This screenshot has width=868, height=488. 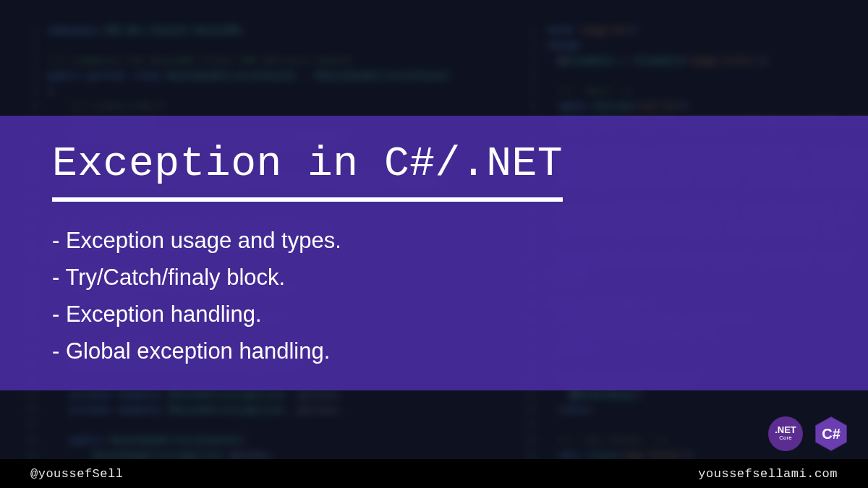 What do you see at coordinates (434, 240) in the screenshot?
I see `list-item: Exception usage and types.` at bounding box center [434, 240].